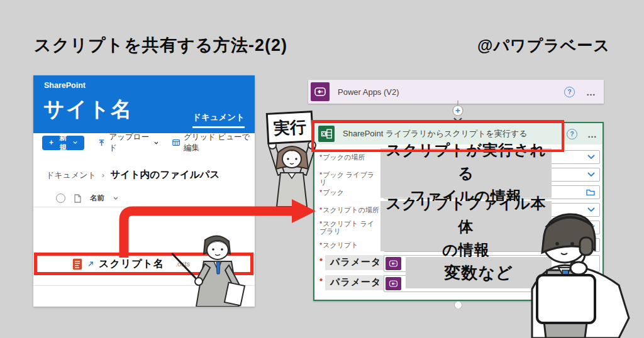 This screenshot has width=644, height=338. What do you see at coordinates (458, 112) in the screenshot?
I see `step-connector` at bounding box center [458, 112].